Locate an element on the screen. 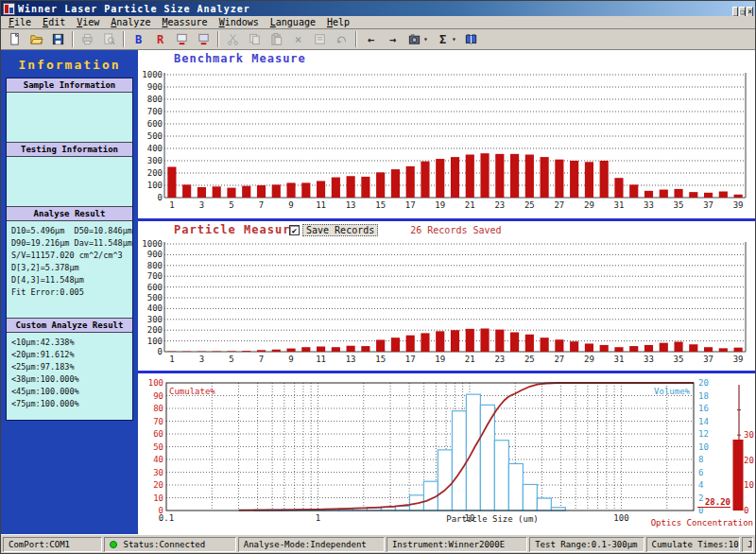 This screenshot has width=756, height=554. result-line: <38μm:100.000% is located at coordinates (70, 380).